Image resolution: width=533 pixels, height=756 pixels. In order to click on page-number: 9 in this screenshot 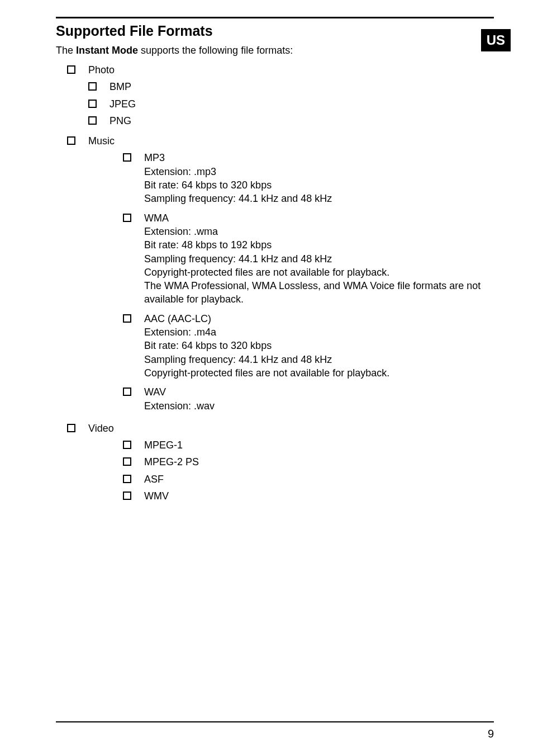, I will do `click(491, 734)`.